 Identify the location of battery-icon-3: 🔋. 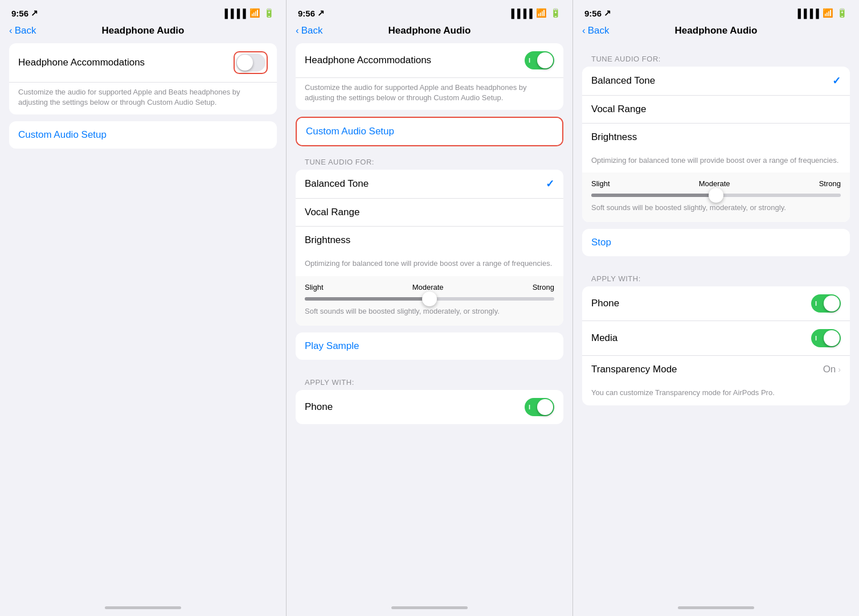
(842, 13).